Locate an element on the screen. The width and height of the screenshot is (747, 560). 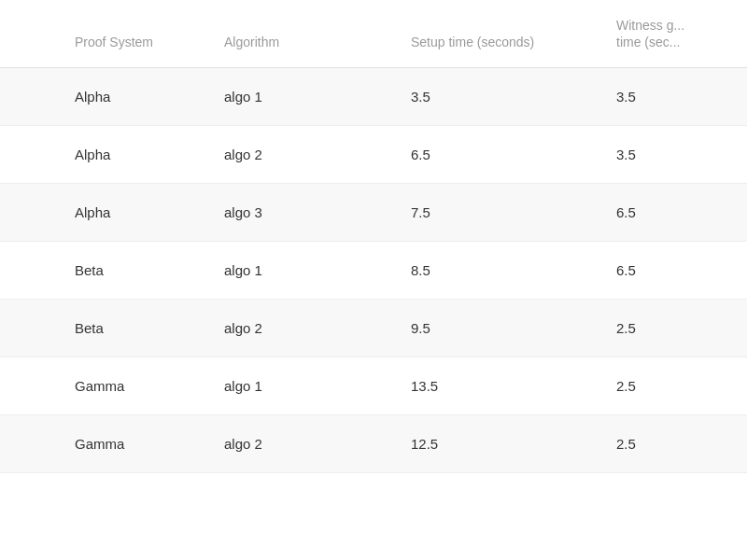
table-row: Alphaalgo 26.53.5 is located at coordinates (374, 155).